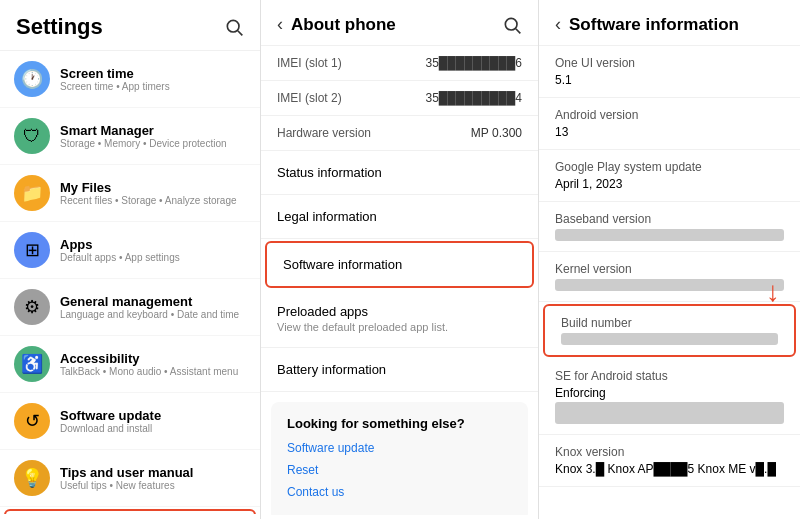  Describe the element at coordinates (130, 422) in the screenshot. I see `settings-item-software-update: ↺Software updateDownload and install` at that location.